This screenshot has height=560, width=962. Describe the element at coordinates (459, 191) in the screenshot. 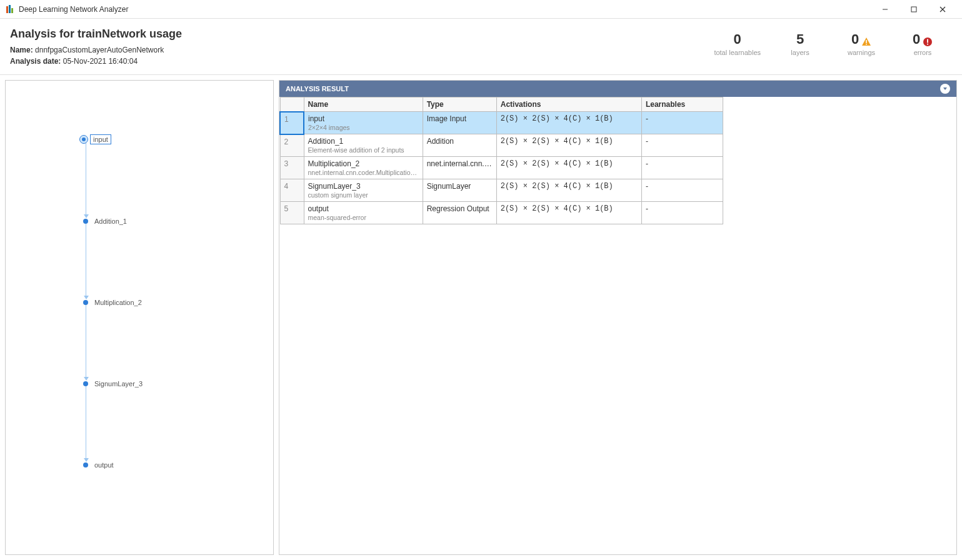

I see `row-type: SignumLayer` at that location.